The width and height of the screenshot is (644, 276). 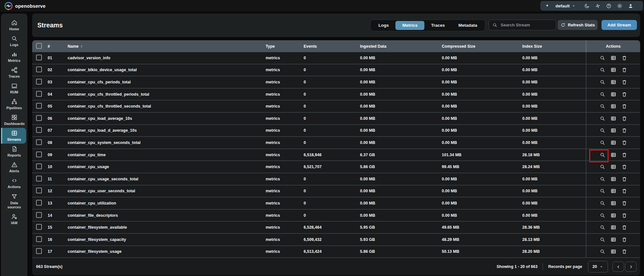 What do you see at coordinates (336, 239) in the screenshot?
I see `table-row: 16 container_filesystem_capacity metrics…` at bounding box center [336, 239].